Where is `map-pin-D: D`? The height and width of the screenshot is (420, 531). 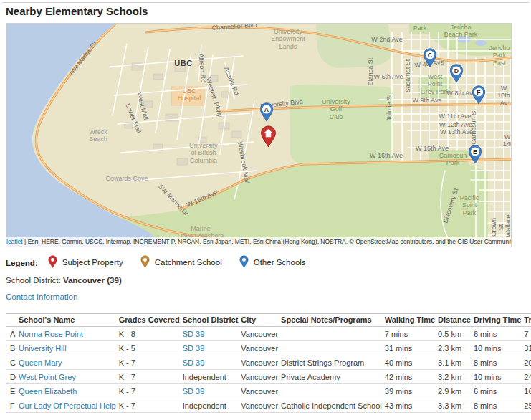 map-pin-D: D is located at coordinates (456, 75).